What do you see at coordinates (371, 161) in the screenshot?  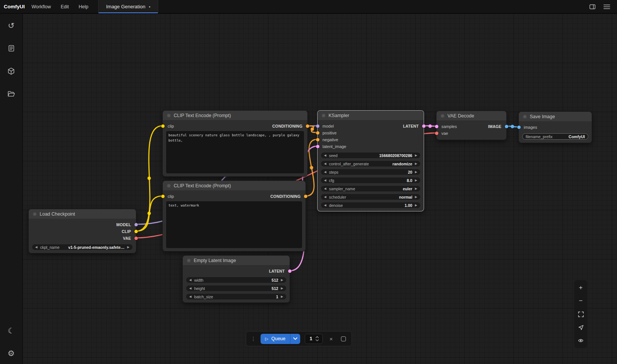 I see `node-ksampler: KSampler model LATENT positive negative …` at bounding box center [371, 161].